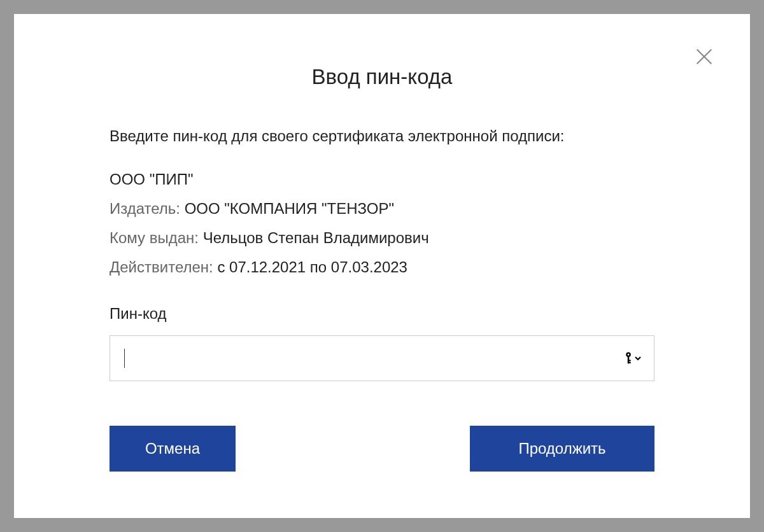  What do you see at coordinates (382, 223) in the screenshot?
I see `certificate-info: ООО "ПИП" Издатель: ООО "КОМПАНИЯ "ТЕНЗО…` at bounding box center [382, 223].